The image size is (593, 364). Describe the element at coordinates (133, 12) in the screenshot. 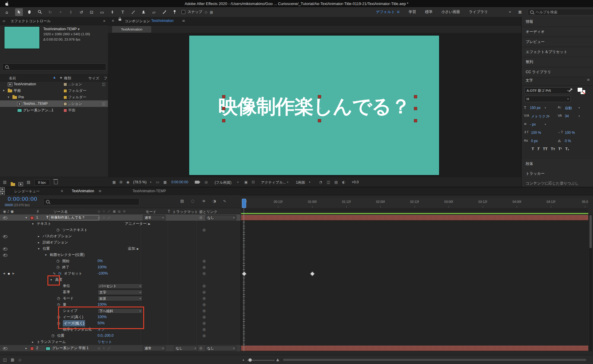

I see `brush-tool-icon` at that location.